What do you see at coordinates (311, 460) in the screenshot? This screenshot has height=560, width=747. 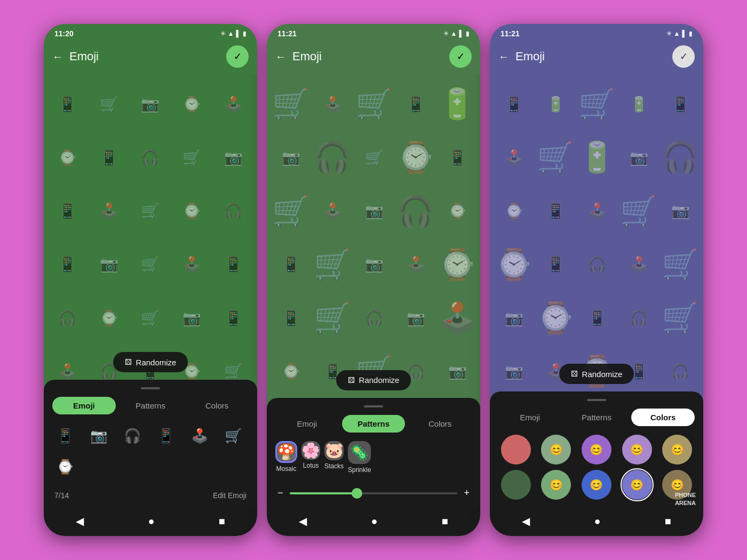 I see `pattern-lotus: 🌸 Lotus` at bounding box center [311, 460].